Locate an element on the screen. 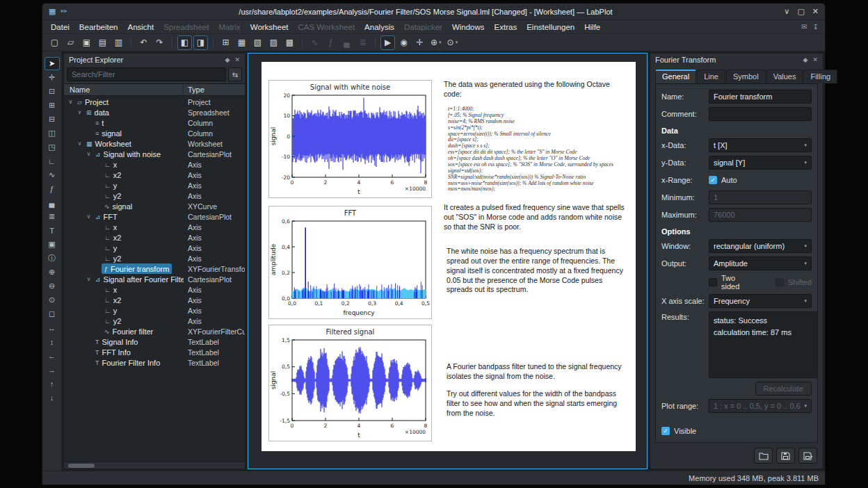 The image size is (868, 488). redo-button: ↷ is located at coordinates (160, 43).